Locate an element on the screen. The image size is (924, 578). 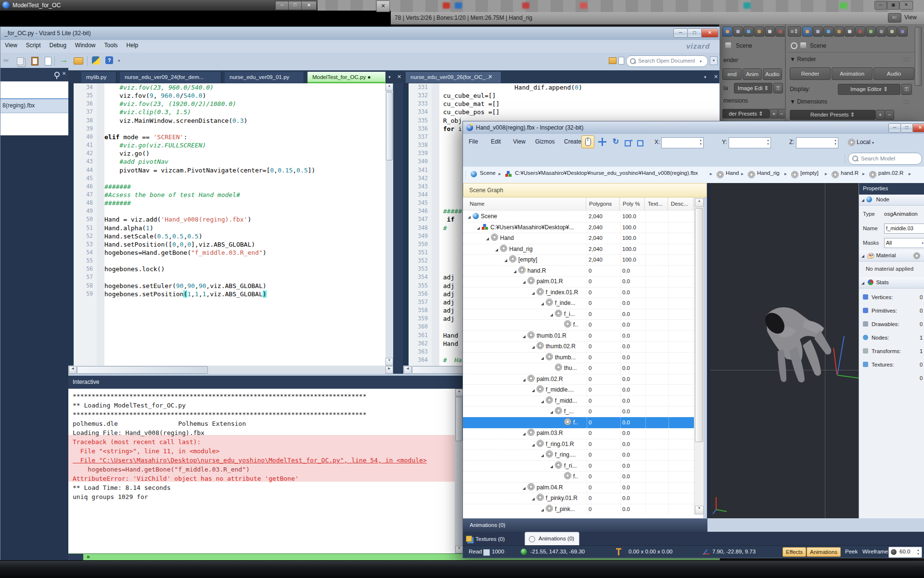
menu-view: View is located at coordinates (11, 45).